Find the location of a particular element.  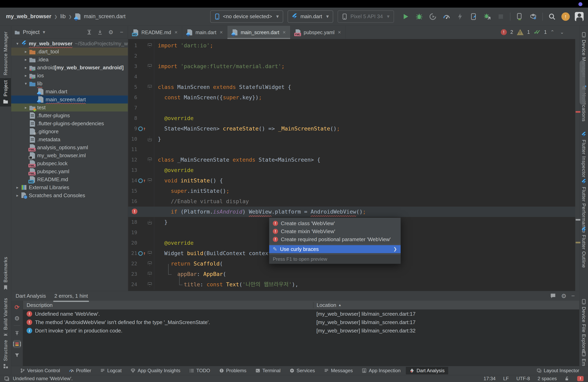

toolwindow-app-inspection: App Inspection is located at coordinates (381, 371).